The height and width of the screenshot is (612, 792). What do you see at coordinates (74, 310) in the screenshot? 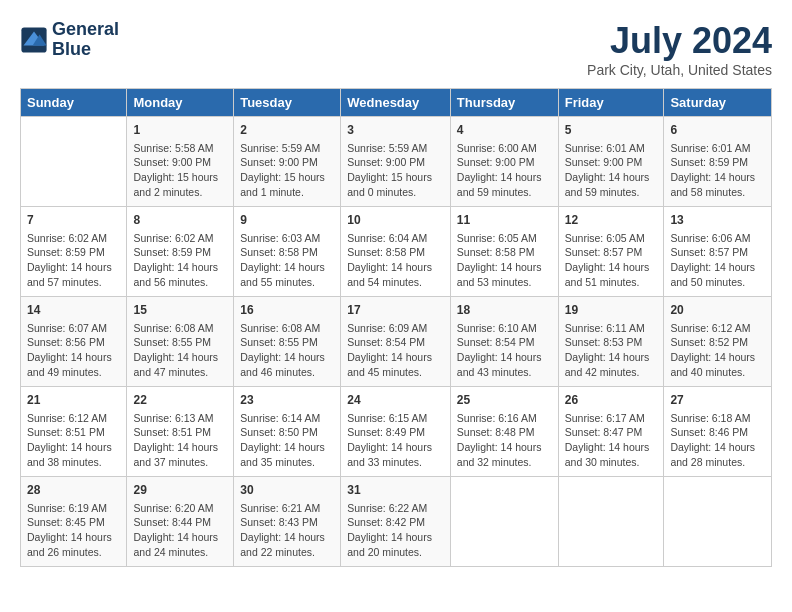
I see `day-number: 14` at bounding box center [74, 310].